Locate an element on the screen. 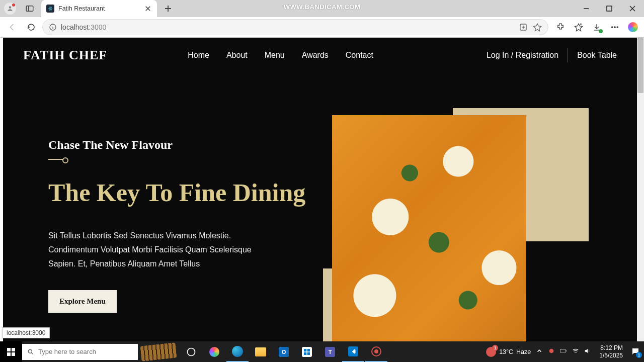  taskbar-widget-icon is located at coordinates (159, 352).